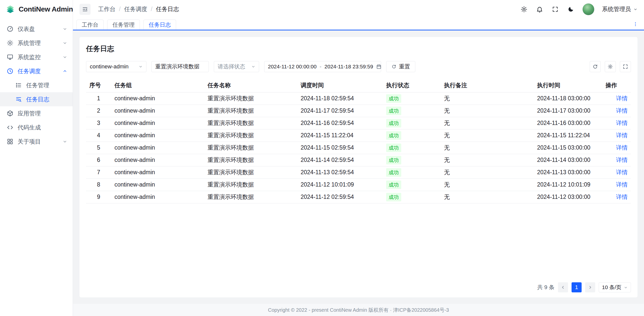  What do you see at coordinates (577, 287) in the screenshot?
I see `pagination-page-1: 1` at bounding box center [577, 287].